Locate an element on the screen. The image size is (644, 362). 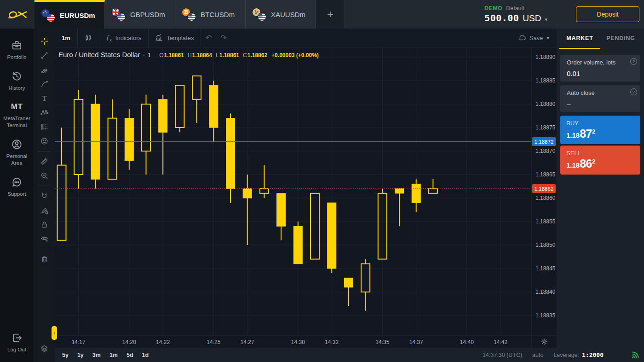
chart-type-button is located at coordinates (88, 38).